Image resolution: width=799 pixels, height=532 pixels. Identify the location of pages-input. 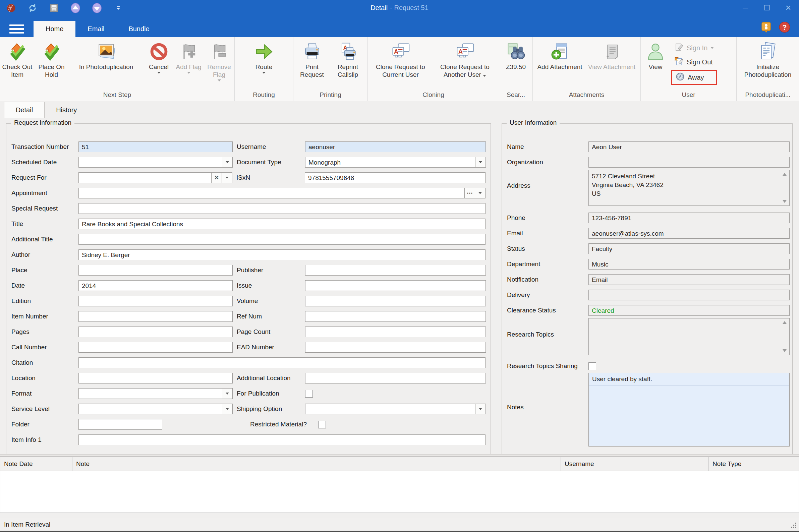
(155, 332).